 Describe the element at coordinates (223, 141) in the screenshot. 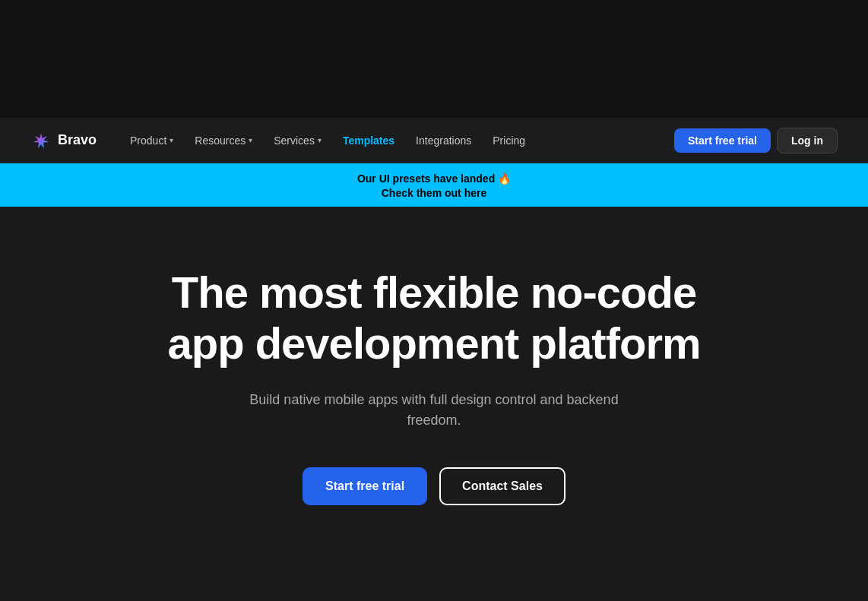

I see `nav-resources: Resources ▾` at that location.